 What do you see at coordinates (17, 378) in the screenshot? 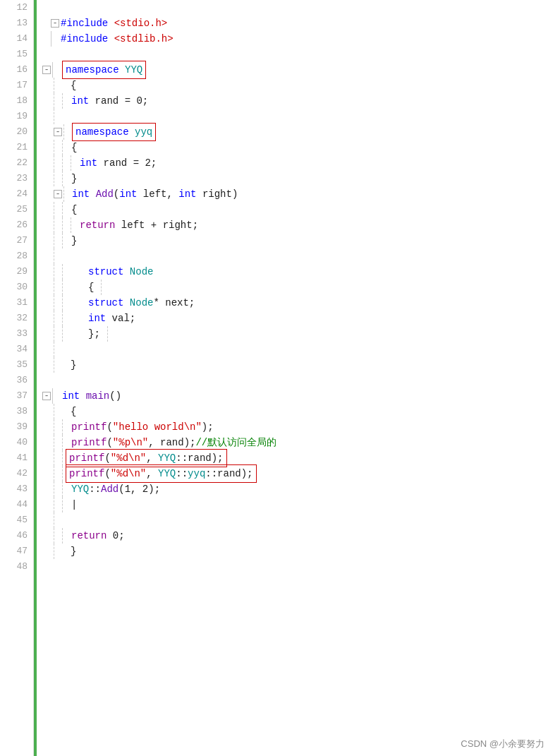
I see `line-numbers: 12 13 14 15 16 17 18 19 20 21 22 23 24 2…` at bounding box center [17, 378].